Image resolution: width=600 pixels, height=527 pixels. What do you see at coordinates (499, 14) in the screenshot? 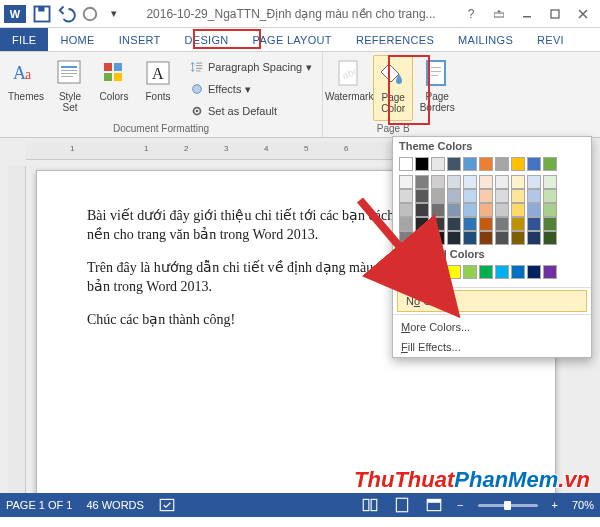
I see `ribbon-options-icon` at bounding box center [499, 14].